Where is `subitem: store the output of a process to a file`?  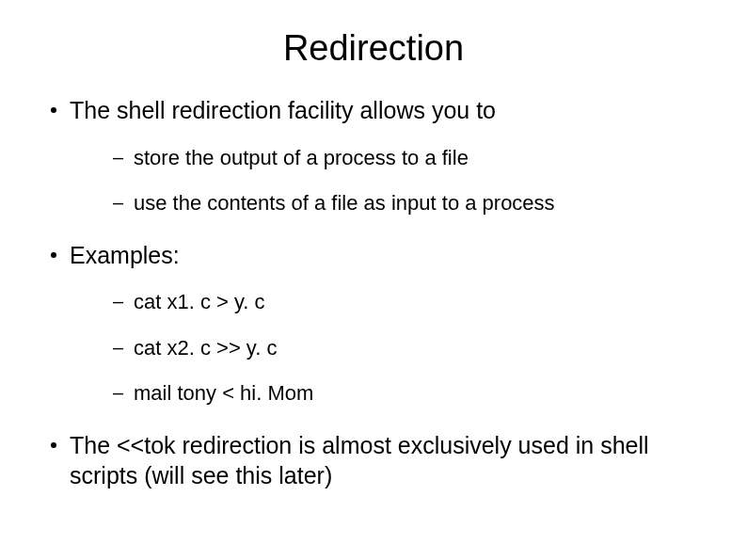
subitem: store the output of a process to a file is located at coordinates (408, 158).